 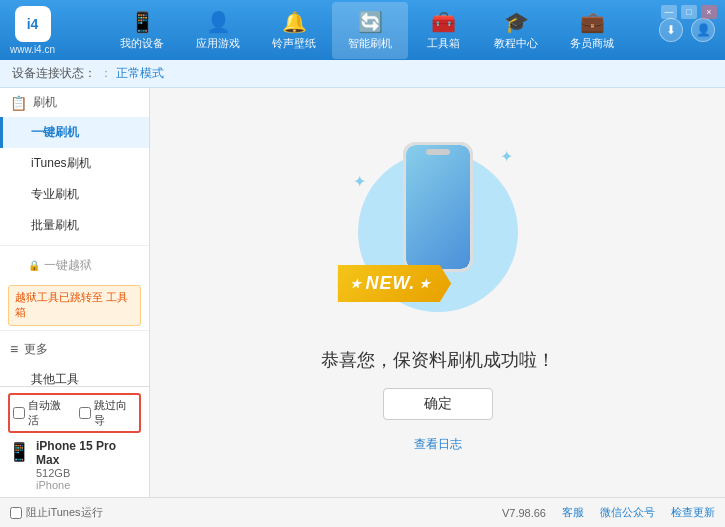 I want to click on window-controls: — □ ×, so click(x=689, y=12).